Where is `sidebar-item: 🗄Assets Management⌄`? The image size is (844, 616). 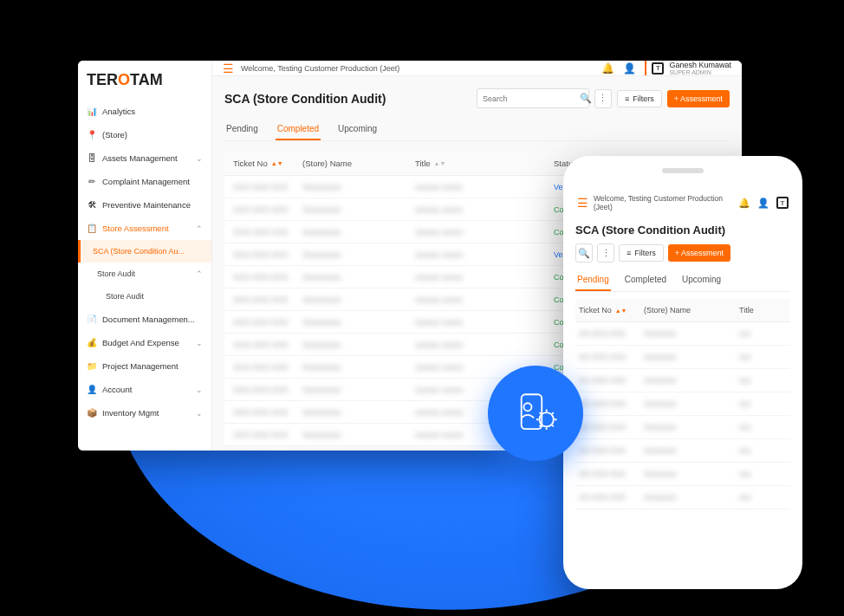
sidebar-item: 🗄Assets Management⌄ is located at coordinates (145, 158).